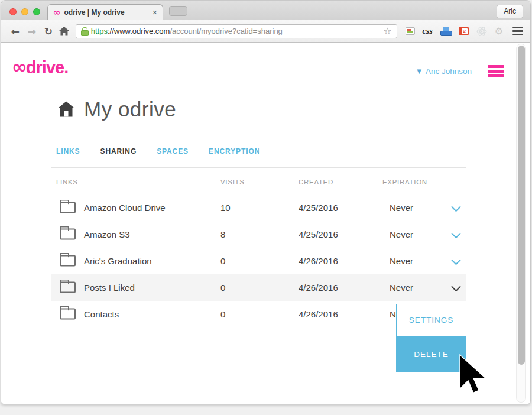 This screenshot has width=532, height=415. What do you see at coordinates (102, 315) in the screenshot?
I see `link-name: Contacts` at bounding box center [102, 315].